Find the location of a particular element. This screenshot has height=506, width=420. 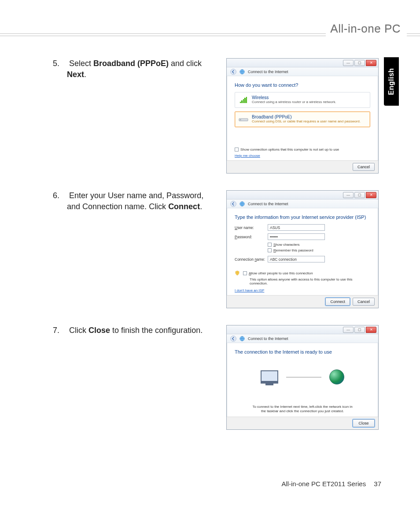

language-tab-label: English is located at coordinates (391, 81).